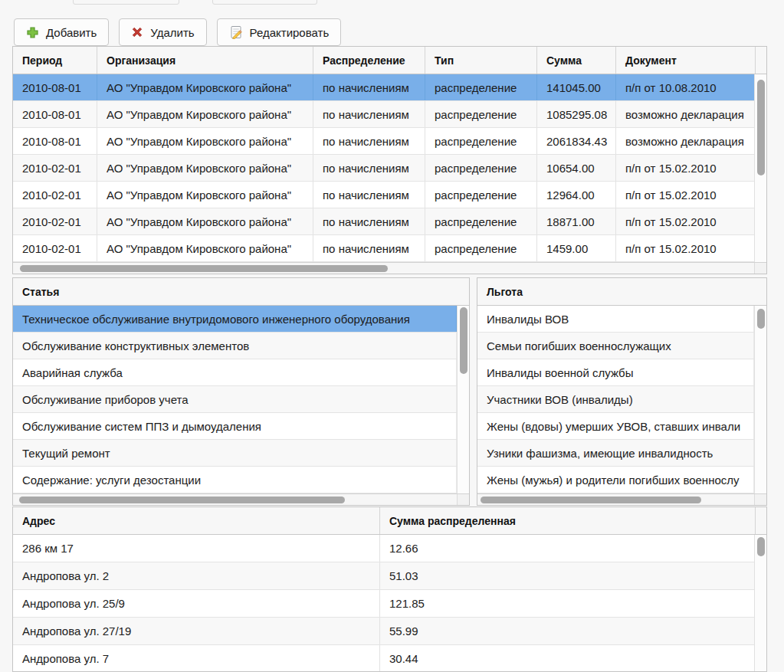 This screenshot has height=672, width=784. What do you see at coordinates (32, 32) in the screenshot?
I see `plus-icon` at bounding box center [32, 32].